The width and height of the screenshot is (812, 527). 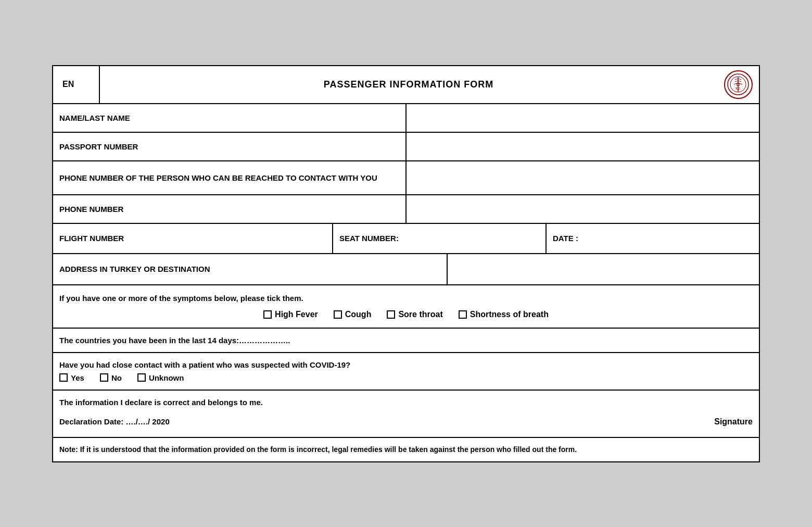 What do you see at coordinates (406, 402) in the screenshot?
I see `declaration-text: The information I declare is correct and…` at bounding box center [406, 402].